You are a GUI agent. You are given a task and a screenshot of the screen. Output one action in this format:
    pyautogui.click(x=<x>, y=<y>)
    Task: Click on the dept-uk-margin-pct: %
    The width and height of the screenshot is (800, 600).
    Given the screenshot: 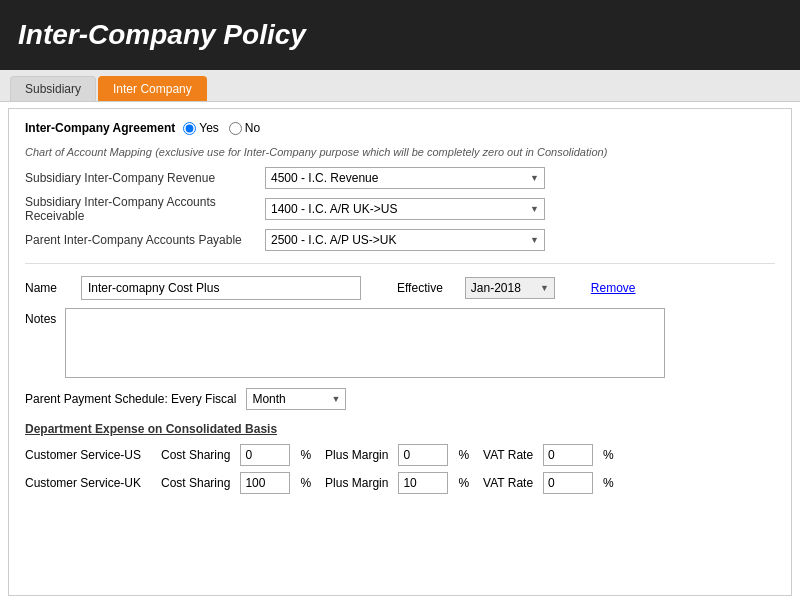 What is the action you would take?
    pyautogui.click(x=464, y=483)
    